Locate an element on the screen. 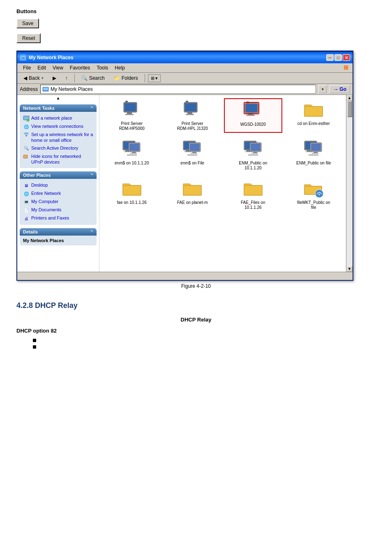  title-bar-text: My Network Places is located at coordinates (51, 58).